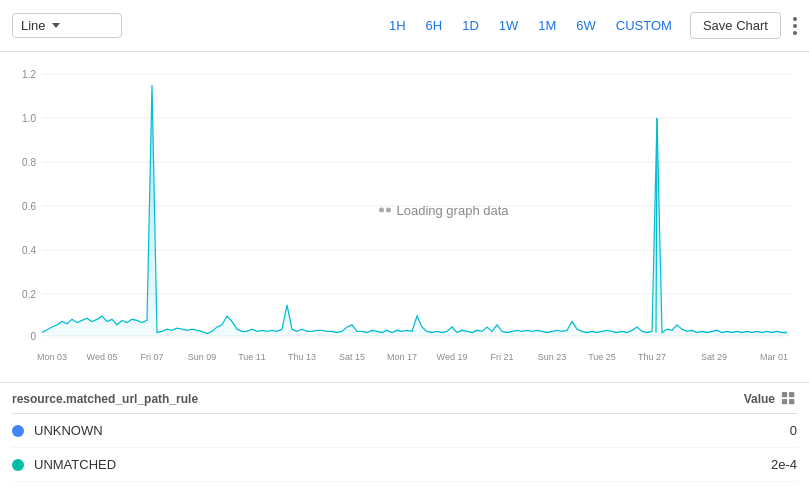 The height and width of the screenshot is (500, 809). I want to click on loading-text: Loading graph data, so click(452, 210).